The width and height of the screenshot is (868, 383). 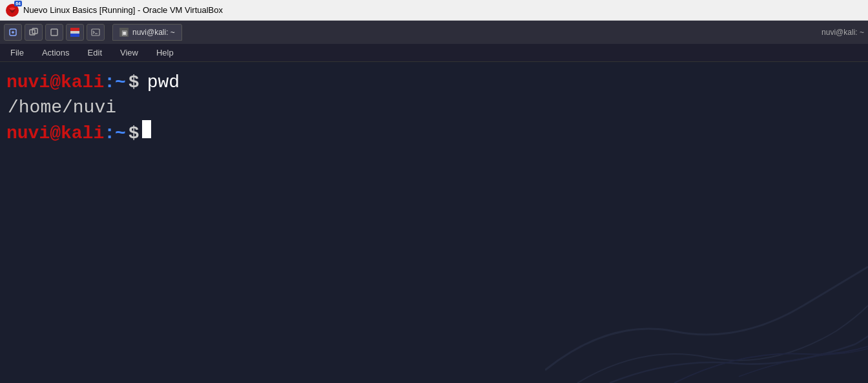 What do you see at coordinates (434, 10) in the screenshot?
I see `title-bar: 64 Nuevo Linux Basics [Running] - Oracle…` at bounding box center [434, 10].